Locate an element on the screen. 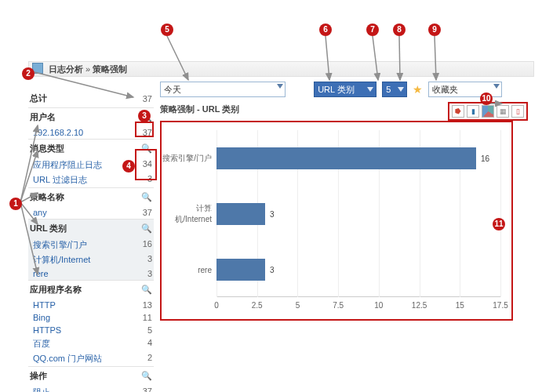  section-policyname: 策略名称 🔍 any 37 is located at coordinates (91, 204).